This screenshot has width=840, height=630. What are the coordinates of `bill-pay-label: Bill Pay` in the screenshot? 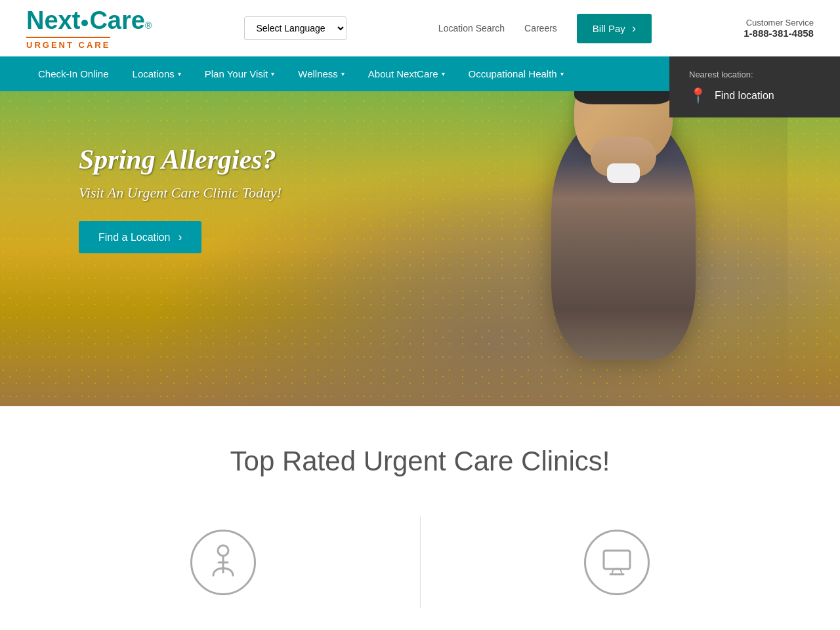 It's located at (609, 29).